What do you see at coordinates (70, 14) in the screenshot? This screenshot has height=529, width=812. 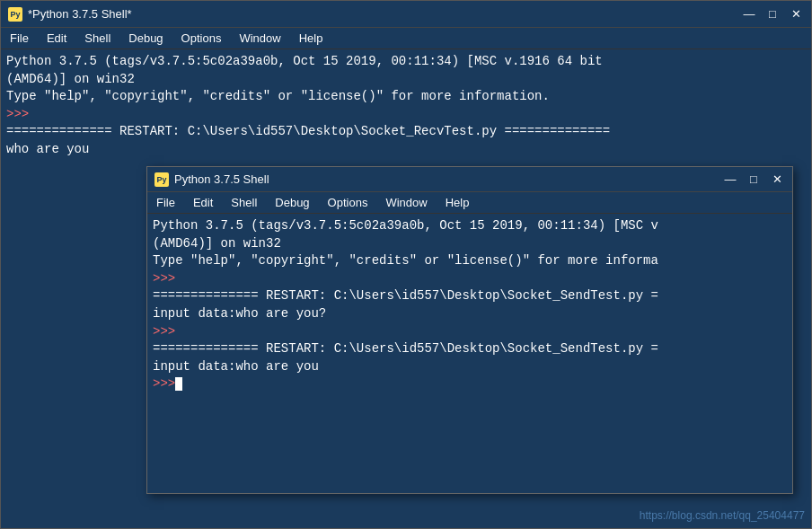 I see `main-title-left: Py *Python 3.7.5 Shell*` at bounding box center [70, 14].